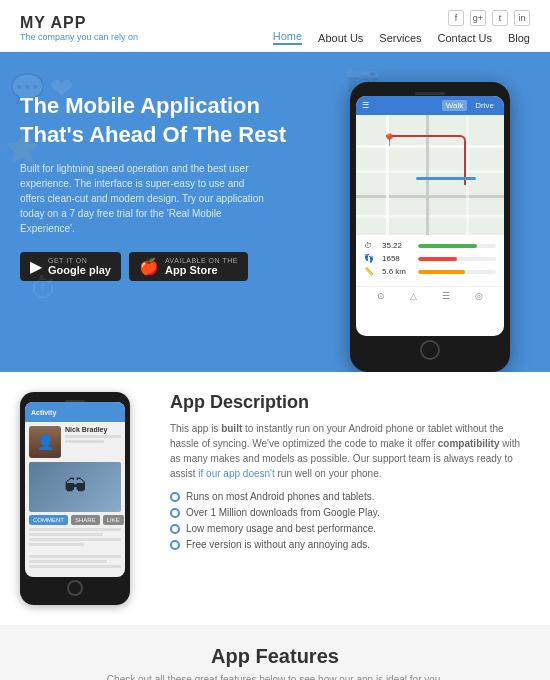 The height and width of the screenshot is (680, 550). What do you see at coordinates (79, 37) in the screenshot?
I see `logo-subtitle: The company you can rely on` at bounding box center [79, 37].